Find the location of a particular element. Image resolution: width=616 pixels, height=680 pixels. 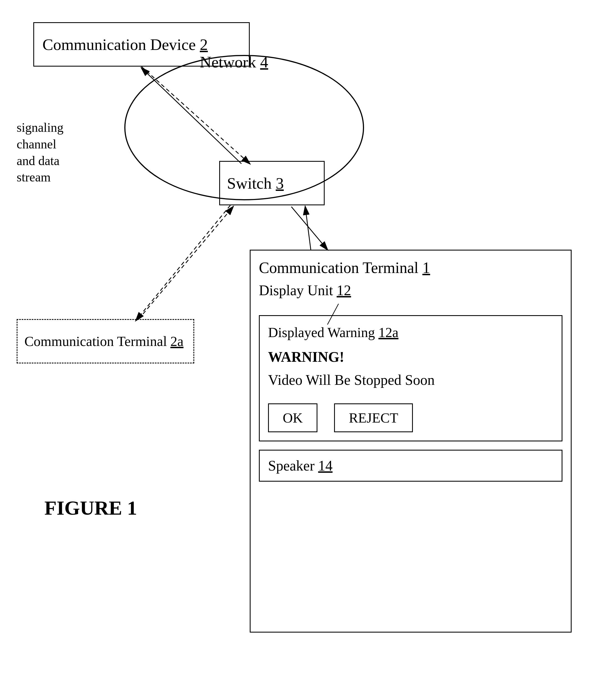

comm-terminal-1-title: Communication Terminal 1 is located at coordinates (411, 268).